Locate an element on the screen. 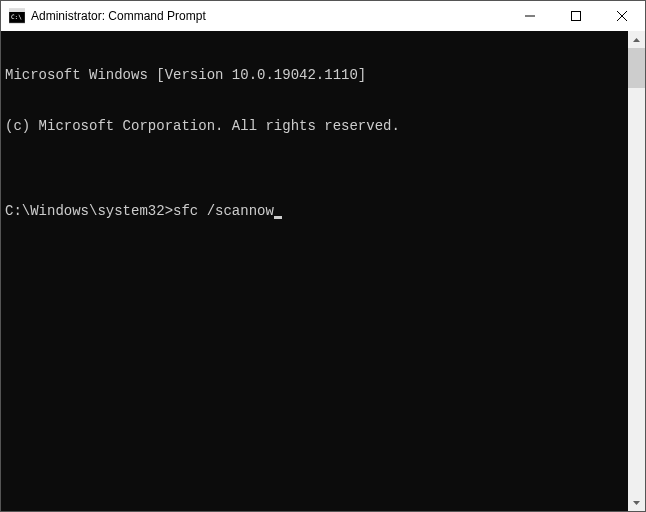  version-line: Microsoft Windows [Version 10.0.19042.11… is located at coordinates (314, 76).